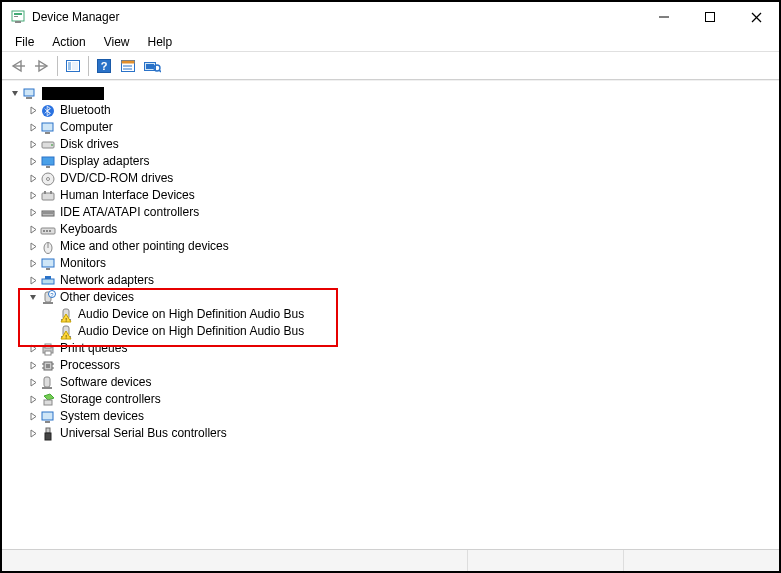  I want to click on tree-category: Network adapters, so click(400, 280).